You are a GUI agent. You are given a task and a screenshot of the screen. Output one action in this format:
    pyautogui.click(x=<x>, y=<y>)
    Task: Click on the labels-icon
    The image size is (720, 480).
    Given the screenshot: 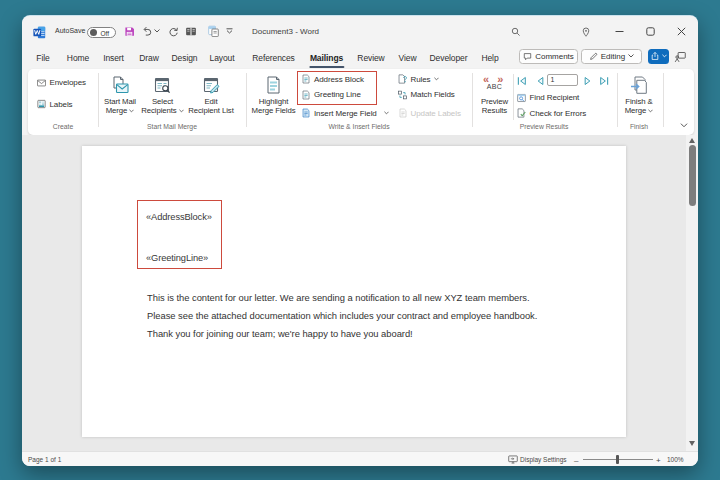 What is the action you would take?
    pyautogui.click(x=42, y=104)
    